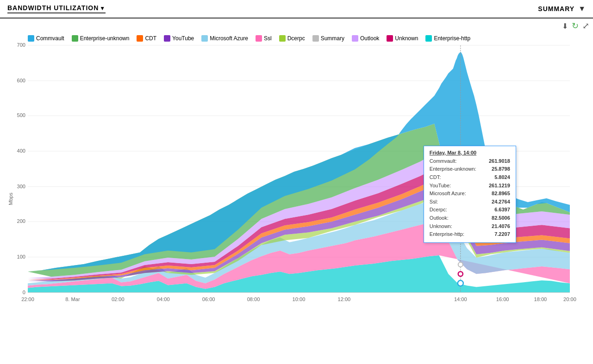  I want to click on legend-item-cdt: CDT, so click(146, 38).